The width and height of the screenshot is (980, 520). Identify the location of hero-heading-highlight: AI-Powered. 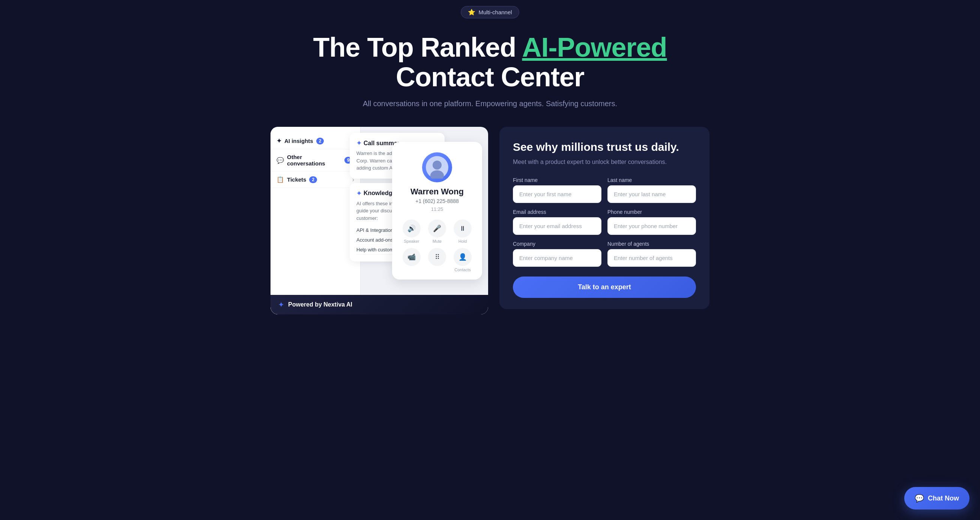
(594, 47).